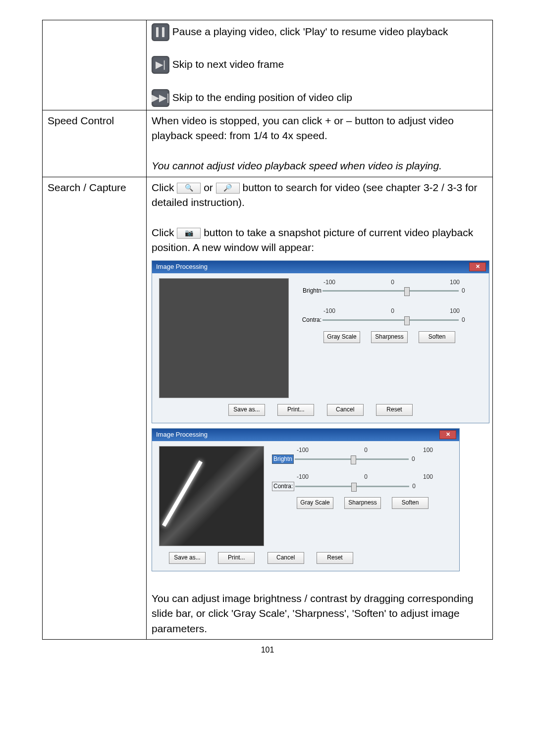  What do you see at coordinates (268, 650) in the screenshot?
I see `page-number: 101` at bounding box center [268, 650].